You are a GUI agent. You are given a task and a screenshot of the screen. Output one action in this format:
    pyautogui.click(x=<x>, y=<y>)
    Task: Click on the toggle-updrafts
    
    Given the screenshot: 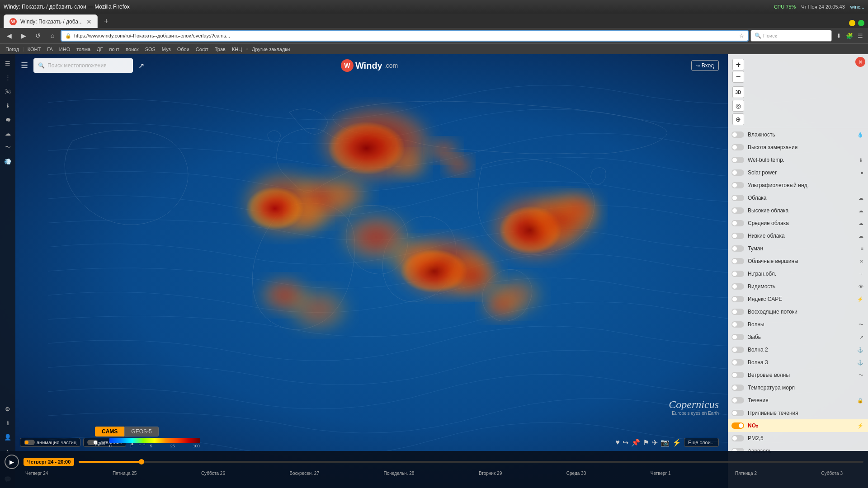 What is the action you would take?
    pyautogui.click(x=738, y=312)
    